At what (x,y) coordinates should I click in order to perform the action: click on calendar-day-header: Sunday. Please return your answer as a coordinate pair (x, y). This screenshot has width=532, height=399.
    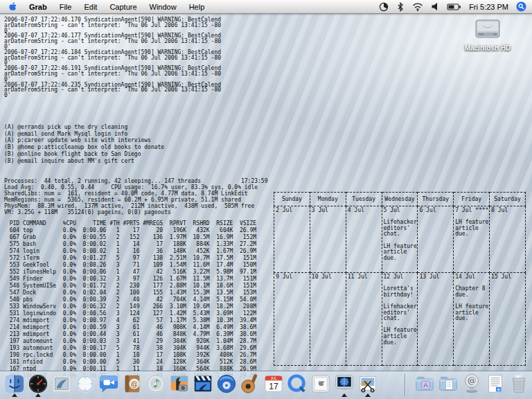
    Looking at the image, I should click on (292, 200).